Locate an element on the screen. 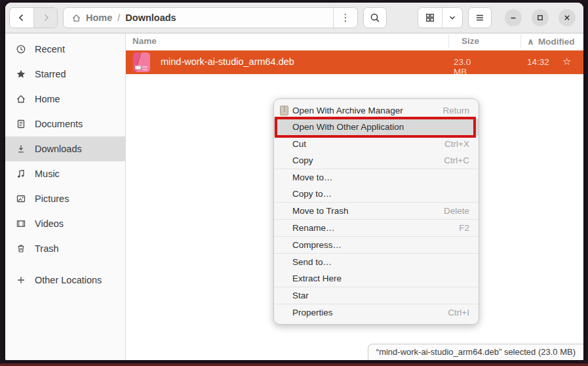  picture-icon is located at coordinates (21, 199).